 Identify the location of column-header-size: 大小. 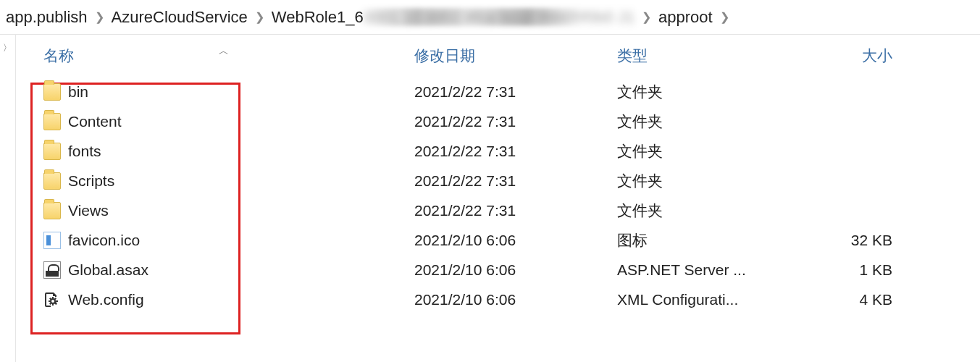
(856, 56).